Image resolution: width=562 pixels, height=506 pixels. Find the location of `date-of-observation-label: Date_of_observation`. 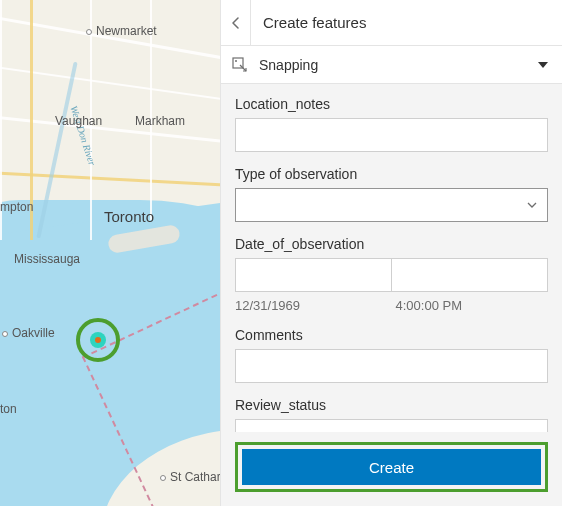

date-of-observation-label: Date_of_observation is located at coordinates (392, 244).